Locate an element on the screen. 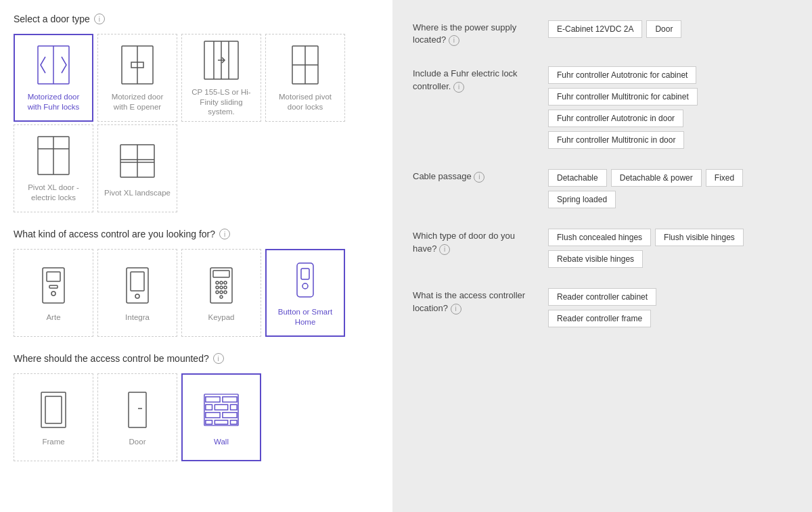 Image resolution: width=812 pixels, height=512 pixels. fuhr-line2: Fuhr controller Multitronic for cabinet is located at coordinates (623, 97).